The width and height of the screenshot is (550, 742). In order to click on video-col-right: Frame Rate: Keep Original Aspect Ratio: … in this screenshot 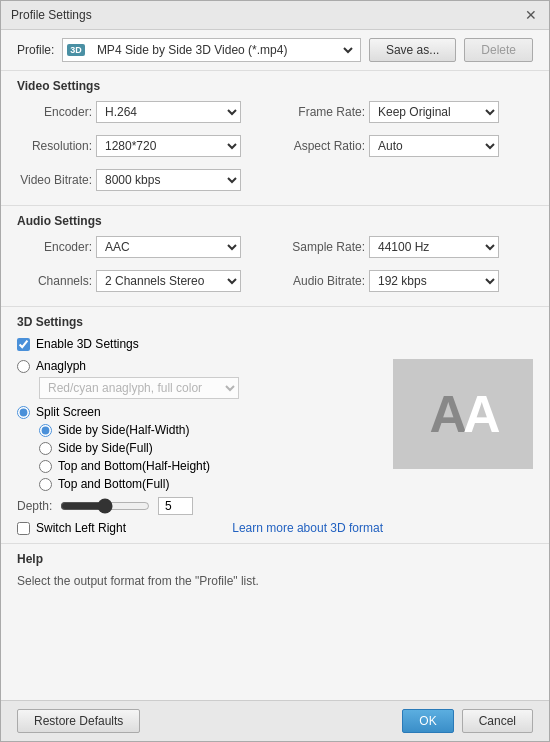, I will do `click(404, 149)`.